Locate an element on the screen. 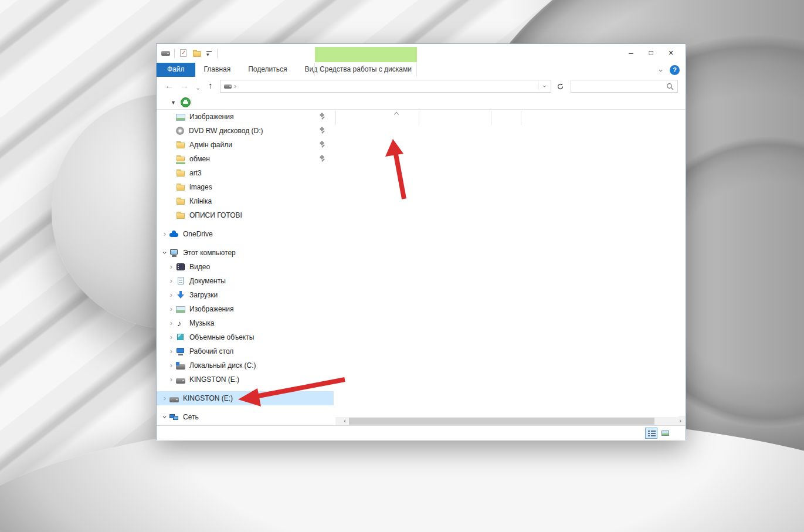 This screenshot has height=532, width=804. epson-toolbar: ▼ is located at coordinates (421, 103).